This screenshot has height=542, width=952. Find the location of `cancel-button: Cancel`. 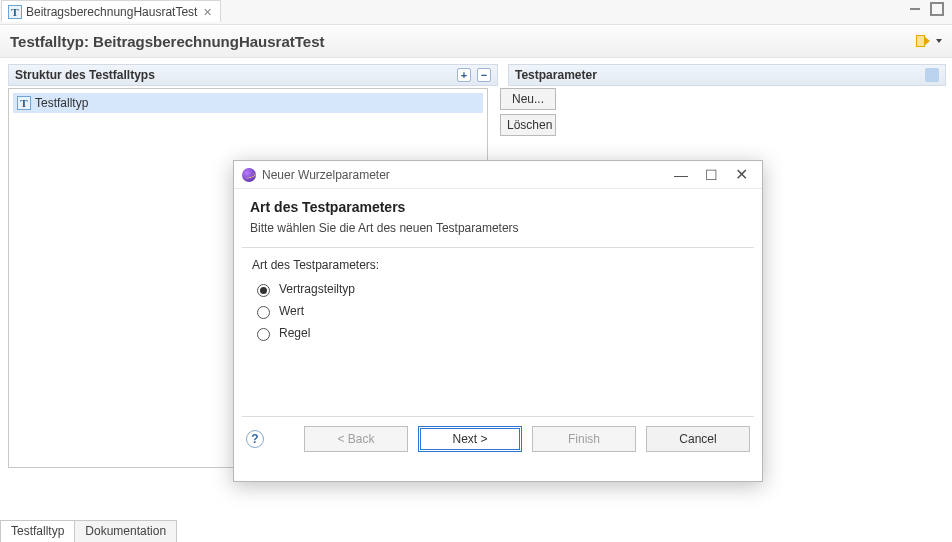

cancel-button: Cancel is located at coordinates (698, 439).